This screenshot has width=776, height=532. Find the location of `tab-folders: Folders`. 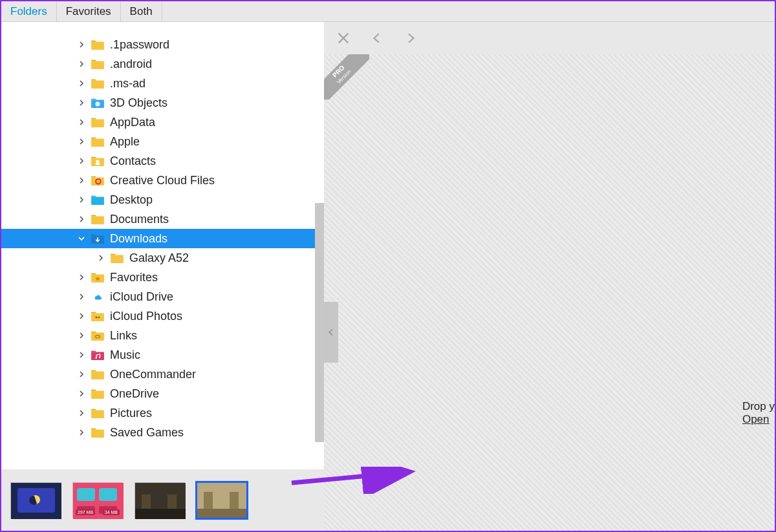

tab-folders: Folders is located at coordinates (29, 12).